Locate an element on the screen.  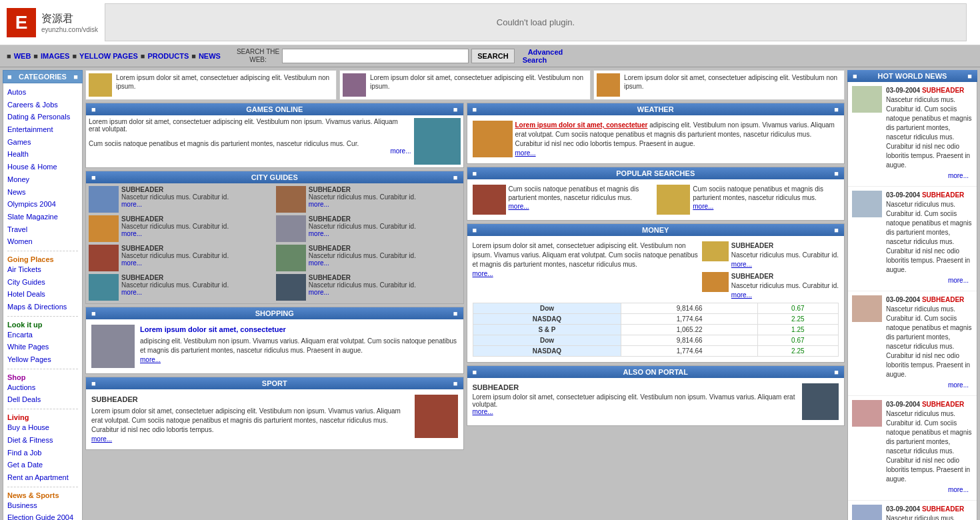
nav-images: IMAGES is located at coordinates (55, 56).